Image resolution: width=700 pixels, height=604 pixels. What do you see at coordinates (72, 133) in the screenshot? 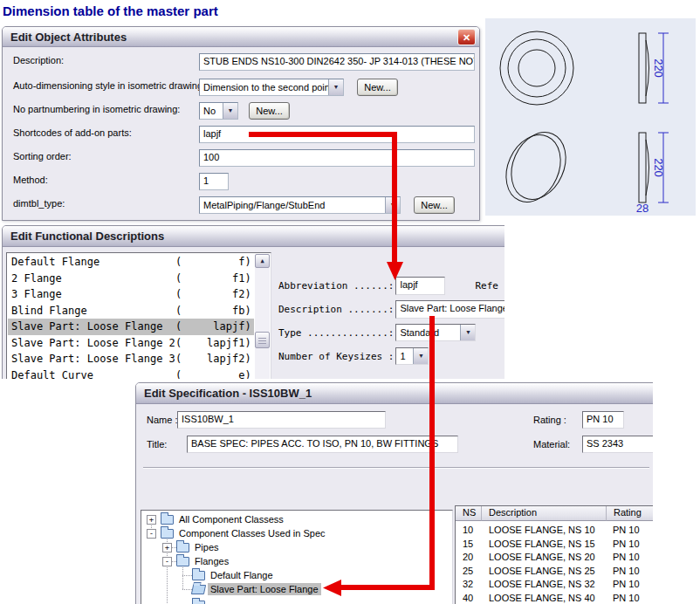
I see `shortcodes-label: Shortcodes of add-on parts:` at bounding box center [72, 133].